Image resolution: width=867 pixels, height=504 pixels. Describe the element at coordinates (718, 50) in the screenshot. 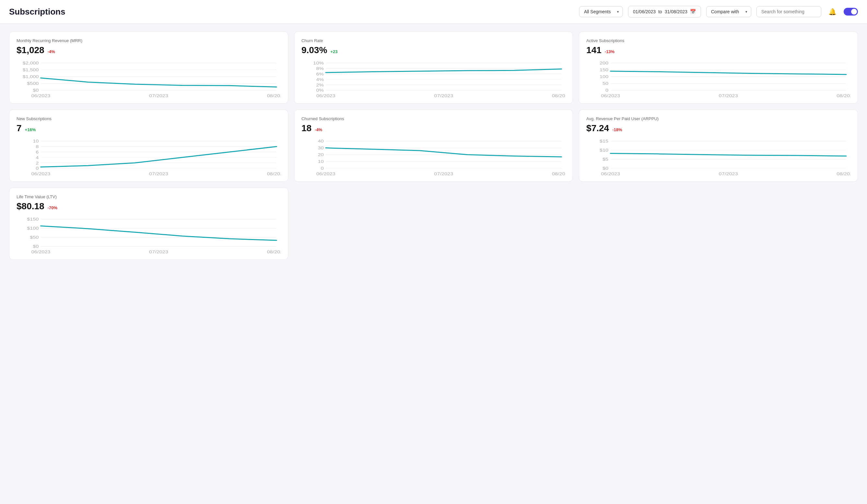

I see `card-value-row-active_subs: 141 -13%` at that location.